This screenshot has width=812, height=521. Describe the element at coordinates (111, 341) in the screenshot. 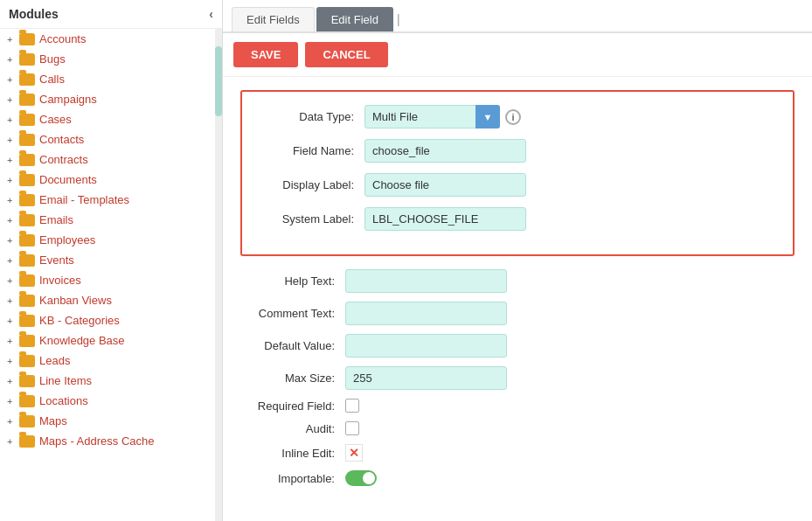

I see `sidebar-item: + Knowledge Base` at that location.